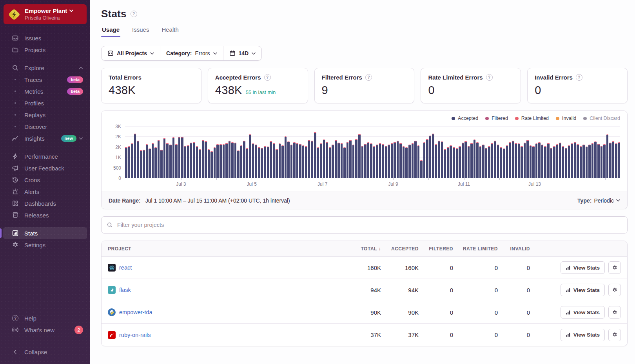 This screenshot has height=364, width=635. What do you see at coordinates (136, 312) in the screenshot?
I see `project-link: empower-tda` at bounding box center [136, 312].